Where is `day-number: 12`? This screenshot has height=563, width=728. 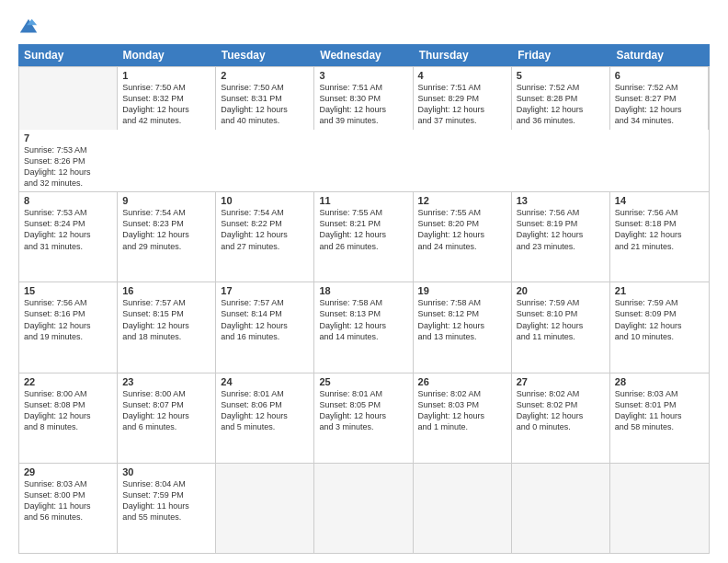
day-number: 12 is located at coordinates (462, 201).